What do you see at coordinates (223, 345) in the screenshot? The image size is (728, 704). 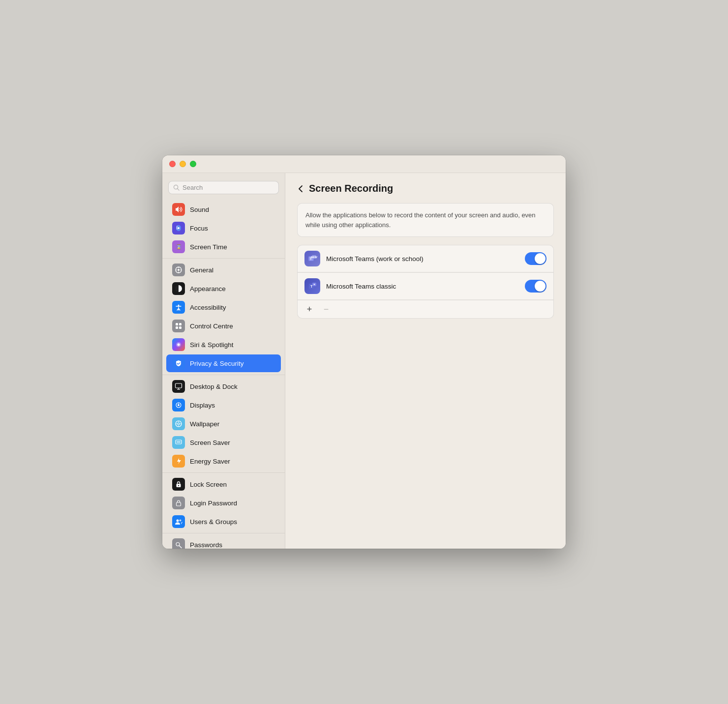 I see `sidebar-item-siri: Siri & Spotlight` at bounding box center [223, 345].